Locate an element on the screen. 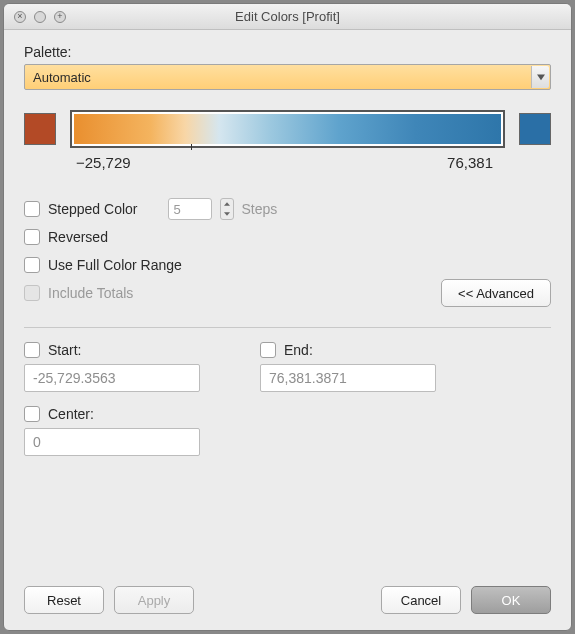 This screenshot has width=575, height=634. palette-selected-value: Automatic is located at coordinates (62, 78).